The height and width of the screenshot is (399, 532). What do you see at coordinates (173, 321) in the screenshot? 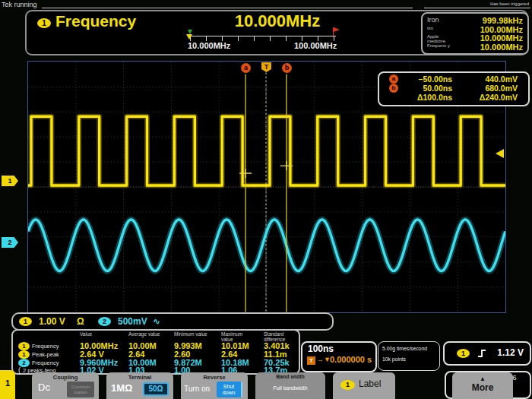
I see `channel-settings-bar: 1 1.00 V Ω 2 500mV ∿` at bounding box center [173, 321].